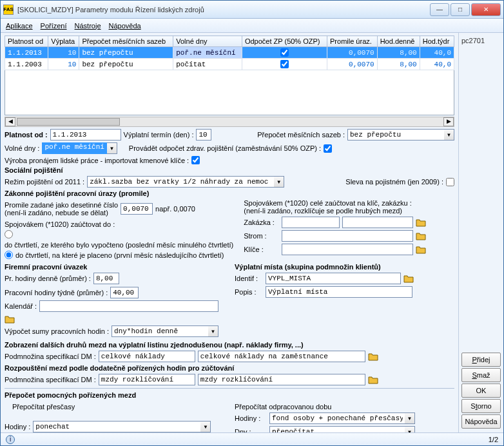 This screenshot has width=504, height=446. What do you see at coordinates (27, 41) in the screenshot?
I see `col-platnost: Platnost od` at bounding box center [27, 41].